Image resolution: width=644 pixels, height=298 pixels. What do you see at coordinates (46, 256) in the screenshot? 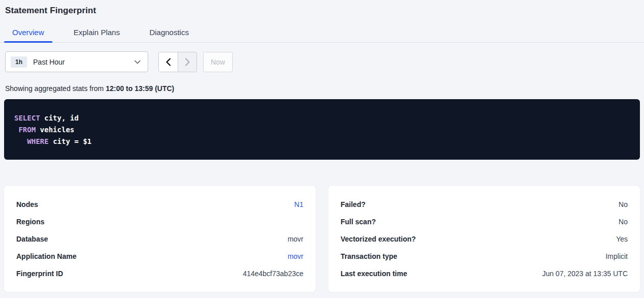
I see `summary-row-label: Application Name` at bounding box center [46, 256].